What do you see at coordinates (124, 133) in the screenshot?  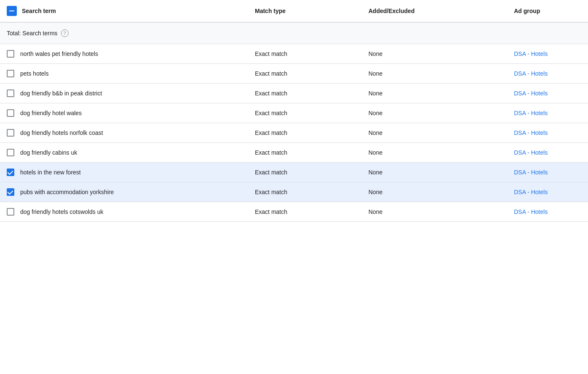 I see `search-term-cell: dog friendly hotels norfolk coast` at bounding box center [124, 133].